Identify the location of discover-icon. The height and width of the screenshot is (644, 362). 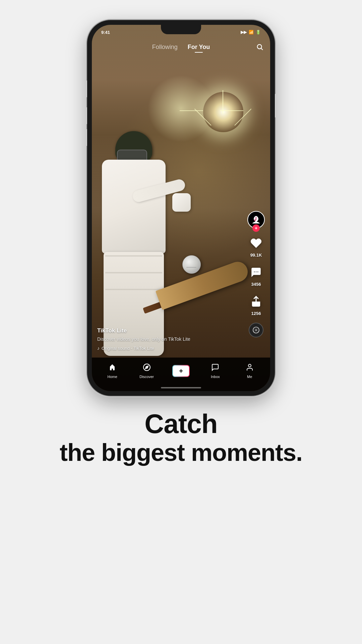
(147, 368).